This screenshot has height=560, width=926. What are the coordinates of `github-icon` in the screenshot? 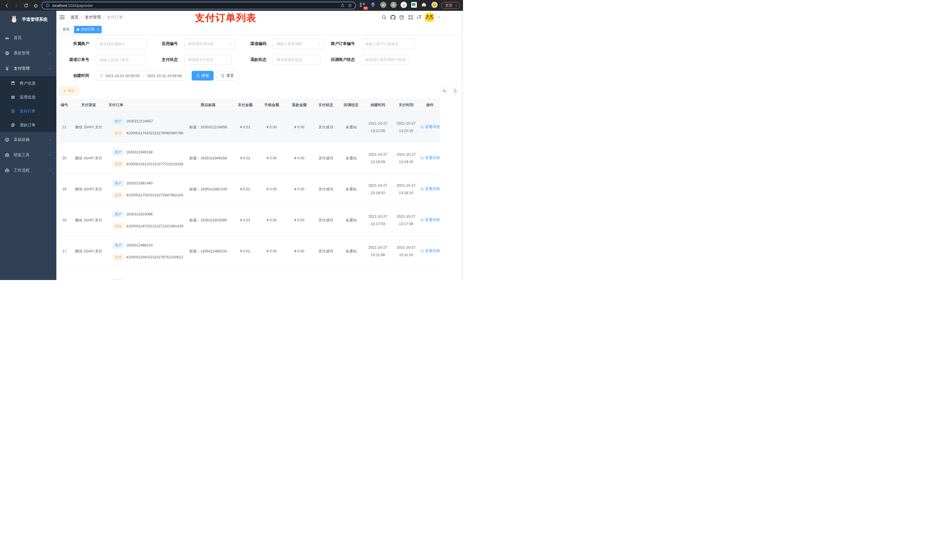 It's located at (393, 17).